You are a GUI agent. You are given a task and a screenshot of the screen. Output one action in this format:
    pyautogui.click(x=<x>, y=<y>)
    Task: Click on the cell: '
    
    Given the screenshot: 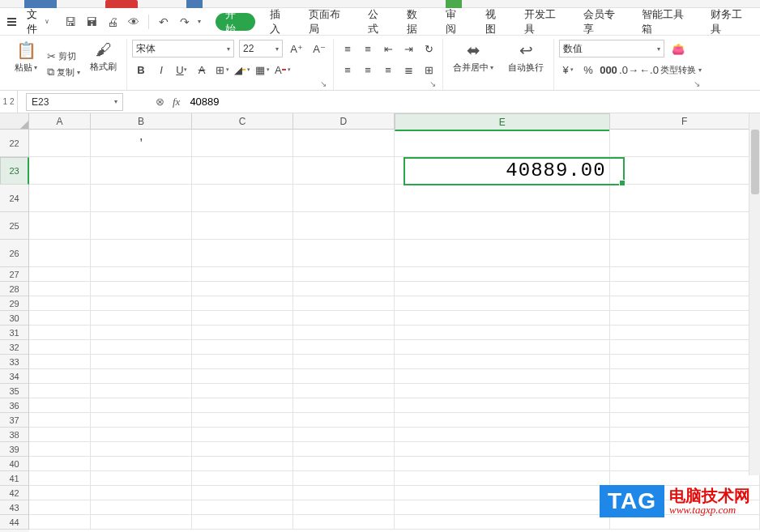 What is the action you would take?
    pyautogui.click(x=141, y=143)
    